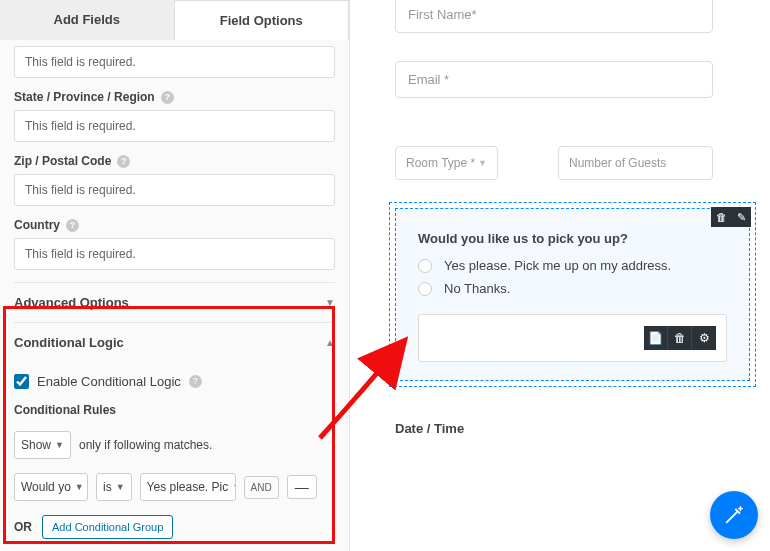 The width and height of the screenshot is (770, 551). Describe the element at coordinates (446, 163) in the screenshot. I see `room-type-select: Room Type * ▼` at that location.